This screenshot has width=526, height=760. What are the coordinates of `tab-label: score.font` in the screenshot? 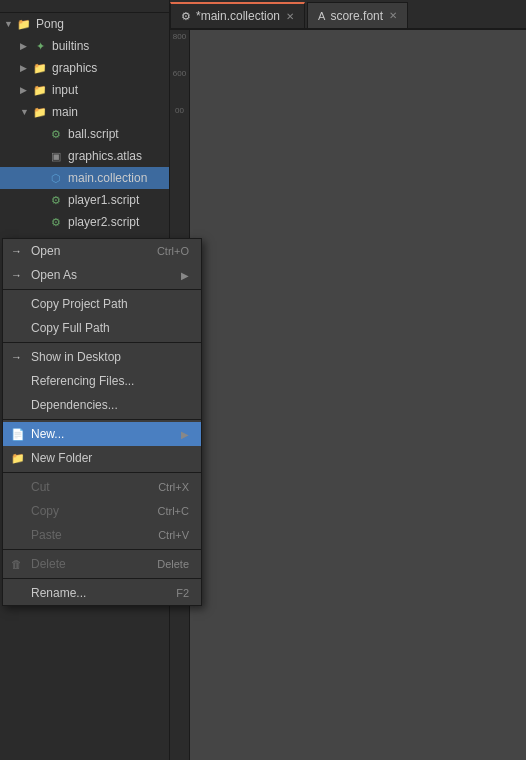 It's located at (356, 16).